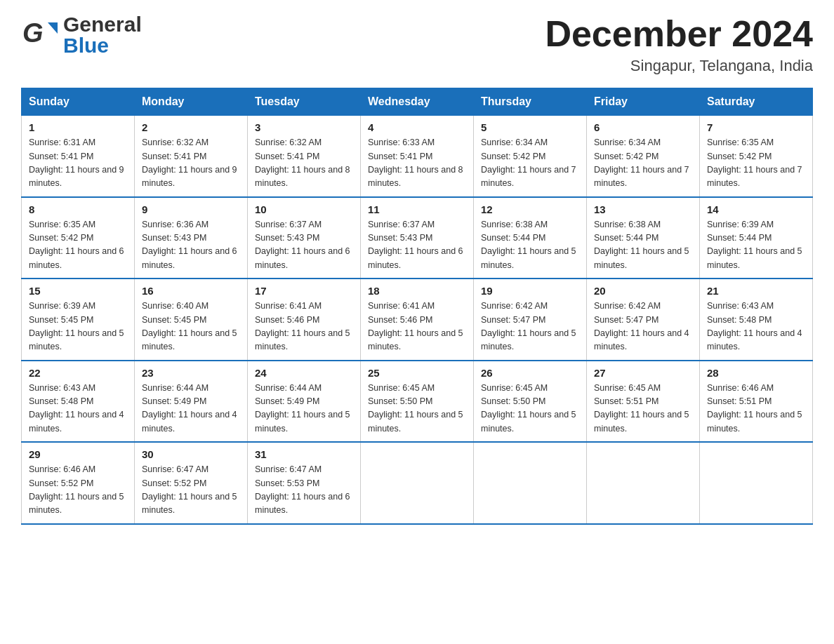 The height and width of the screenshot is (644, 834). What do you see at coordinates (417, 239) in the screenshot?
I see `calendar-cell: 11 Sunrise: 6:37 AMSunset: 5:43 PMDaylig…` at bounding box center [417, 239].